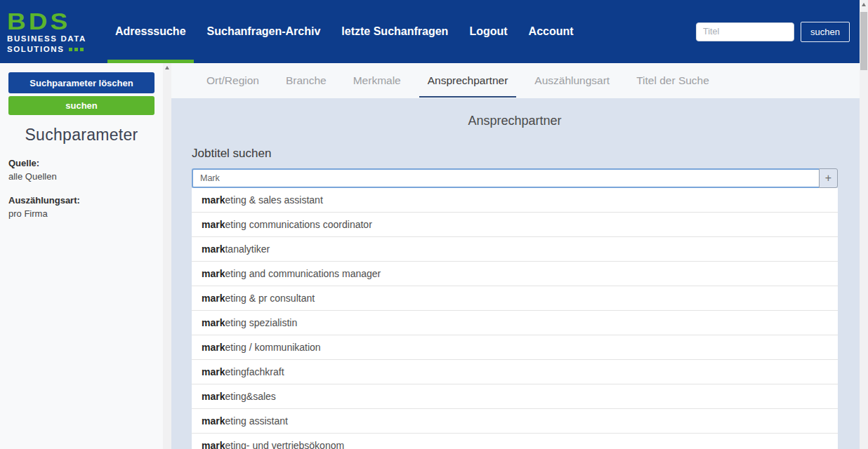  What do you see at coordinates (515, 441) in the screenshot?
I see `suggestion-item: marketing- und vertriebsökonom` at bounding box center [515, 441].